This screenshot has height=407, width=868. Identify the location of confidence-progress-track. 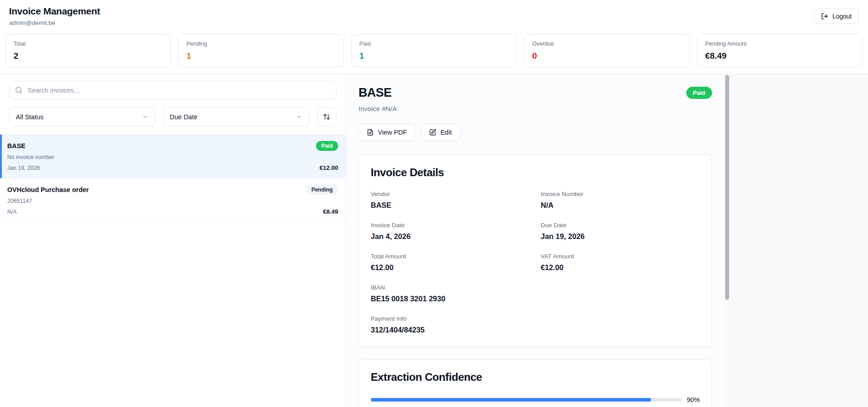
(526, 400).